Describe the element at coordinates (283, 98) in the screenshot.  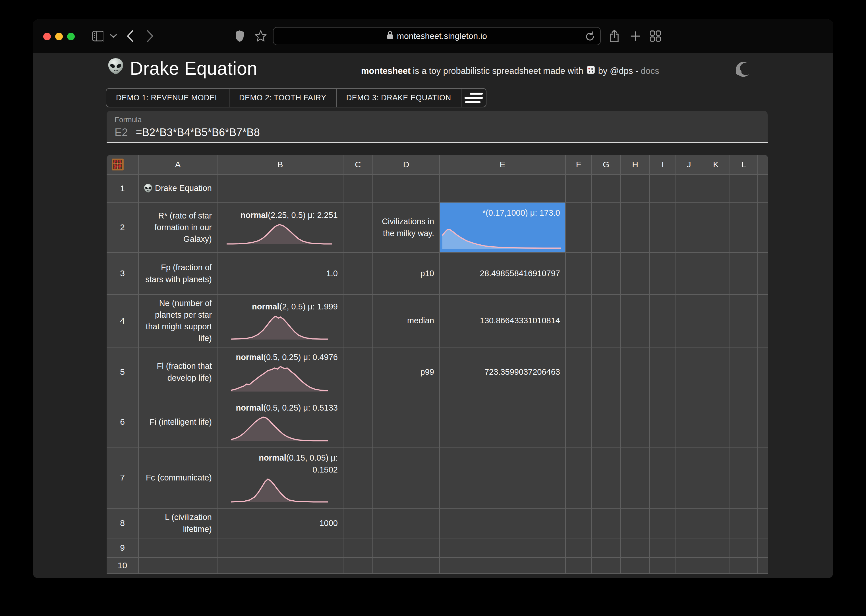
I see `tab-demo-2-tooth-fairy: DEMO 2: TOOTH FAIRY` at that location.